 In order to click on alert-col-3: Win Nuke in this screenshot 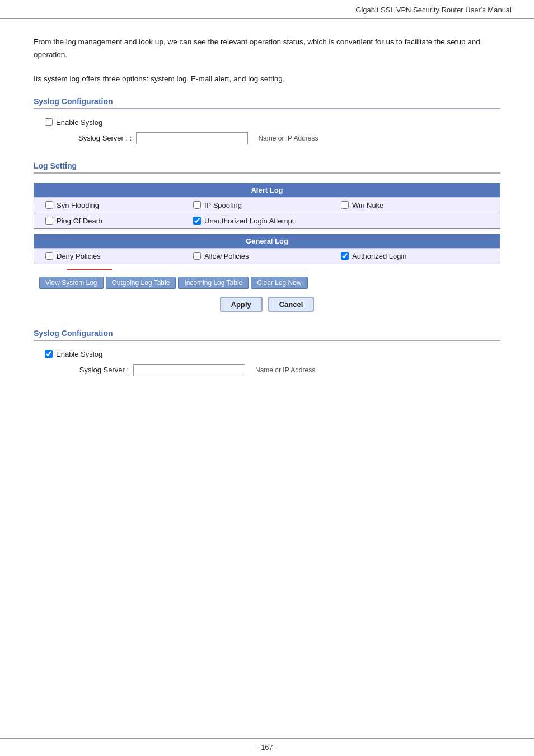, I will do `click(415, 205)`.